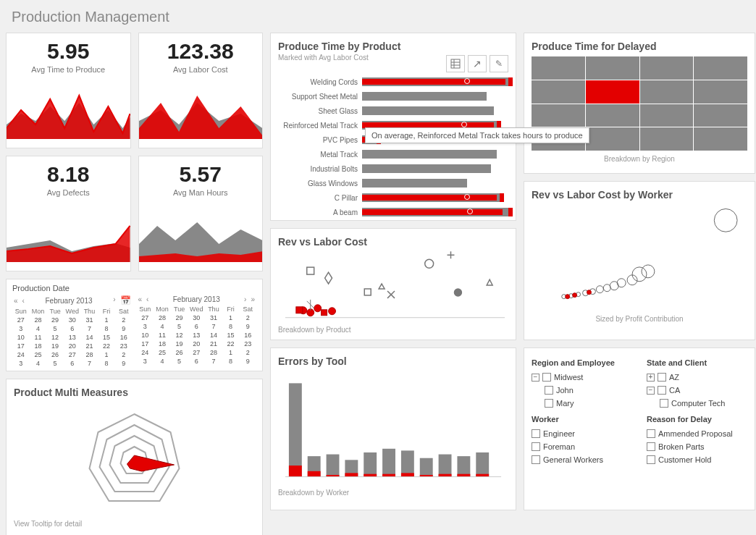 The width and height of the screenshot is (756, 535). Describe the element at coordinates (393, 429) in the screenshot. I see `errors-by-tool-card: Errors by Tool Breakdown by Worker` at that location.